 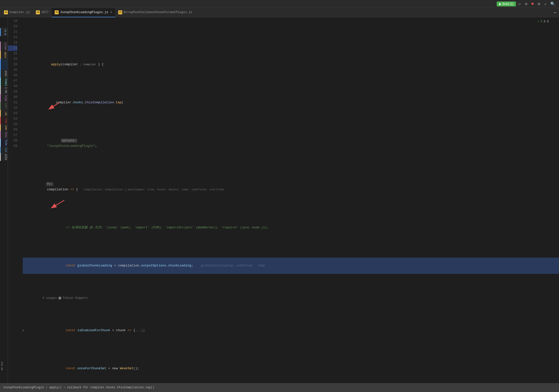 What do you see at coordinates (4, 135) in the screenshot?
I see `sidebar-label-12: this` at bounding box center [4, 135].